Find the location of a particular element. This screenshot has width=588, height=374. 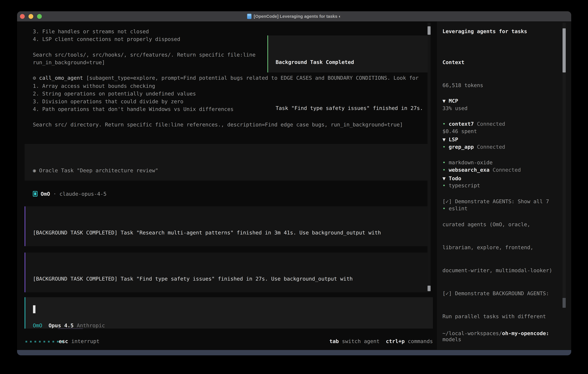

input-model-label: Opus 4.5 is located at coordinates (61, 325).